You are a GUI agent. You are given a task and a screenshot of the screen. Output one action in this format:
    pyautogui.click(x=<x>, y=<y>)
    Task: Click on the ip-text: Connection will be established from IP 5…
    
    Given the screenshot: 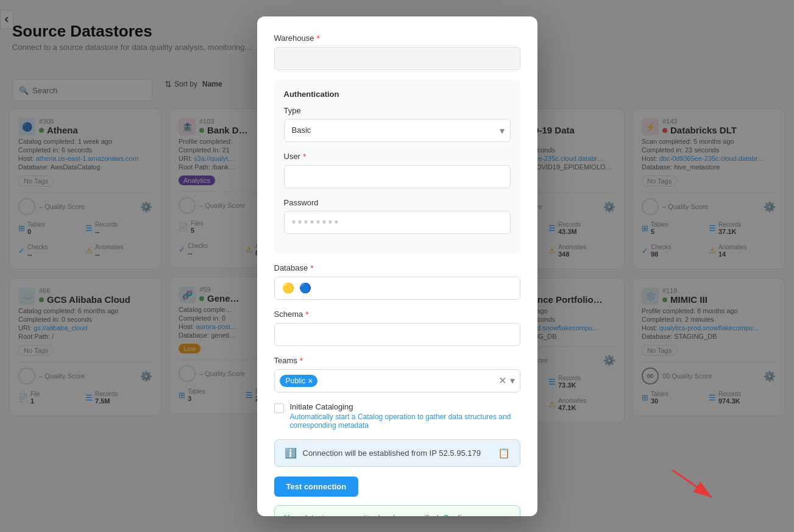 What is the action you would take?
    pyautogui.click(x=397, y=453)
    